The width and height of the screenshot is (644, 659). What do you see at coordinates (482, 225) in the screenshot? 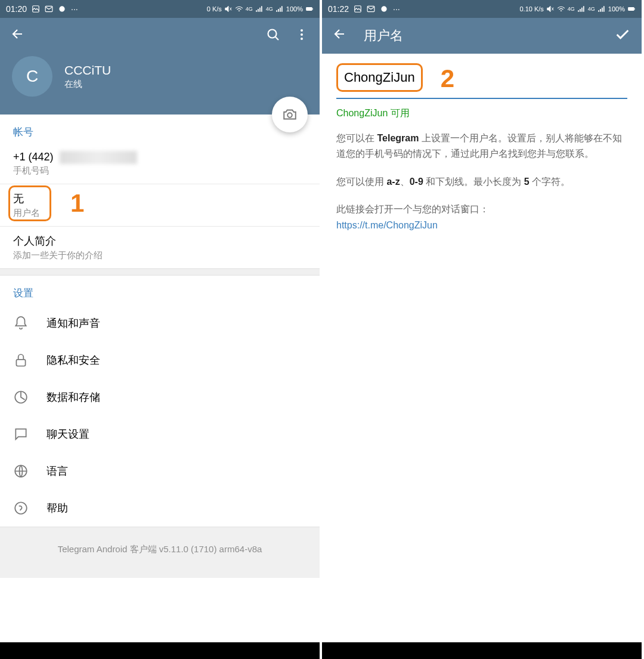
I see `username-link: https://t.me/ChongZiJun` at bounding box center [482, 225].